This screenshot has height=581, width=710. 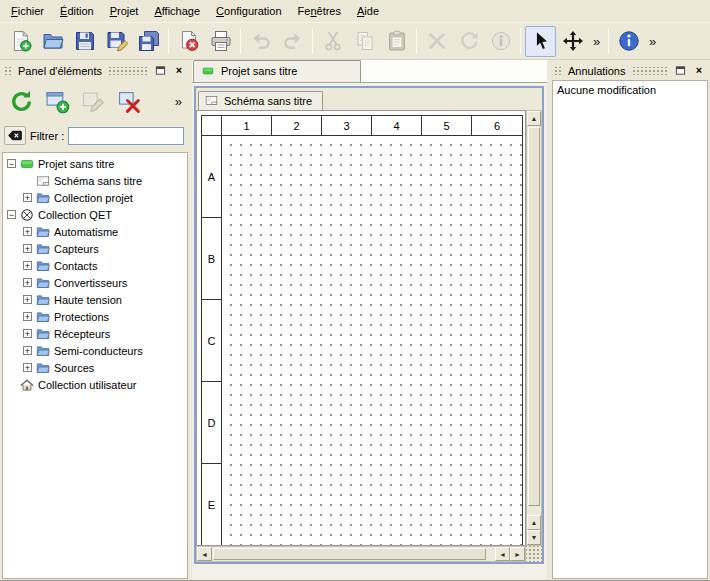 I want to click on resize-grip, so click(x=534, y=554).